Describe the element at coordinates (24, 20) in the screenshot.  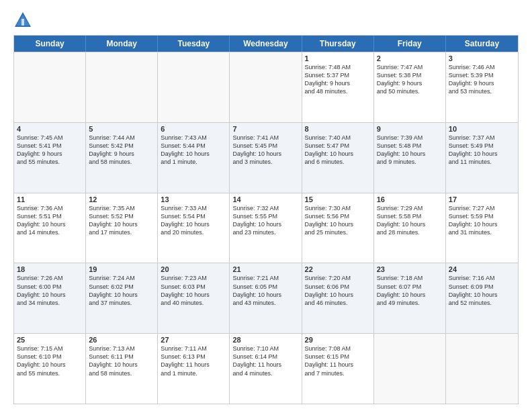
I see `logo` at that location.